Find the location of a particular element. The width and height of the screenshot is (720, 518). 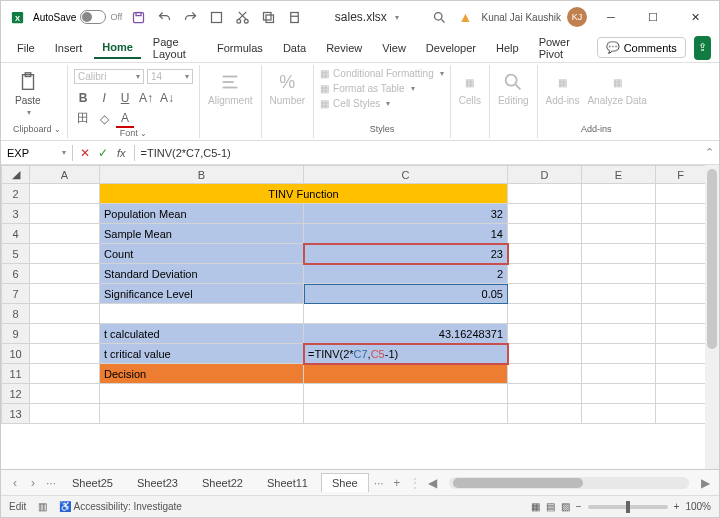

col-E: E is located at coordinates (619, 175).